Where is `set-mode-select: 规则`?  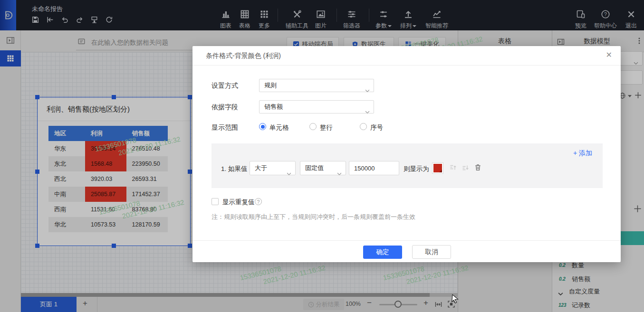 set-mode-select: 规则 is located at coordinates (317, 85).